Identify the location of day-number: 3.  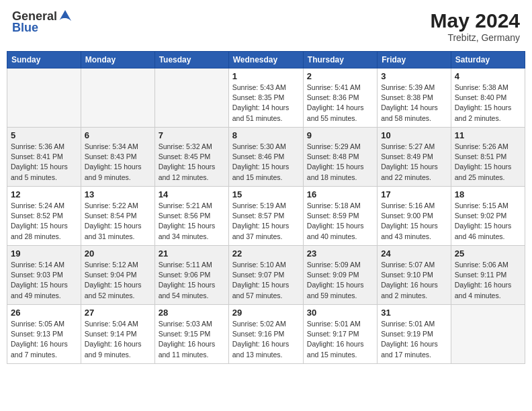
(414, 77).